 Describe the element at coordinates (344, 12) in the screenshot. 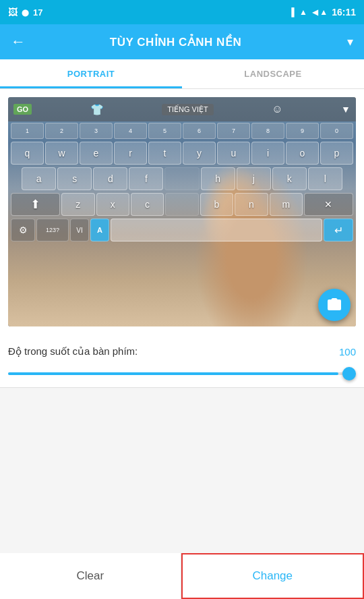

I see `status-time: 16:11` at that location.